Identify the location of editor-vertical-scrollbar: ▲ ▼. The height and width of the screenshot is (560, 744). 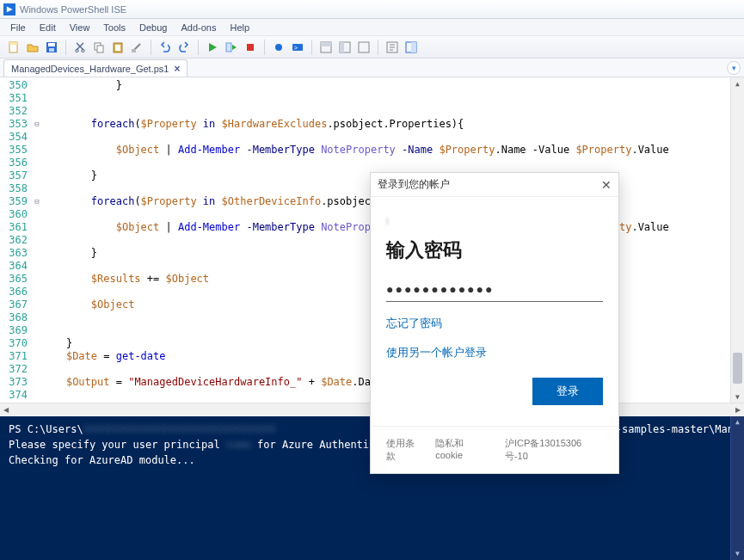
(737, 240).